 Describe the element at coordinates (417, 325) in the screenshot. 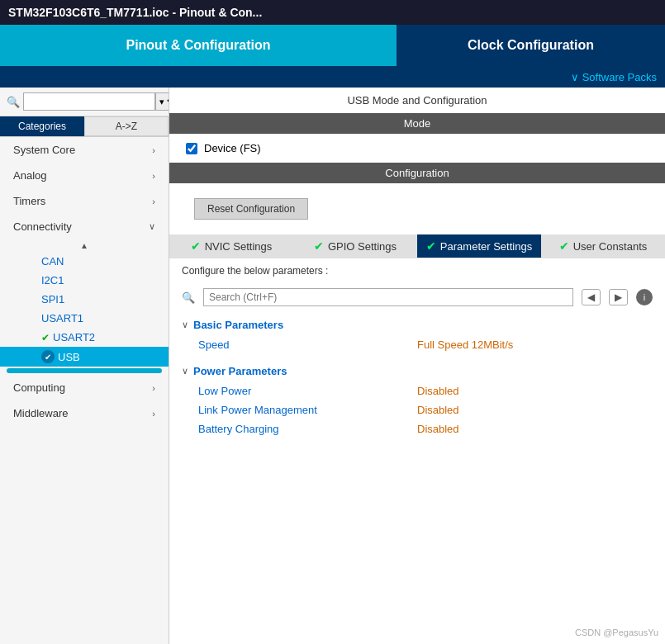

I see `basic-parameters-header: ∨ Basic Parameters` at that location.